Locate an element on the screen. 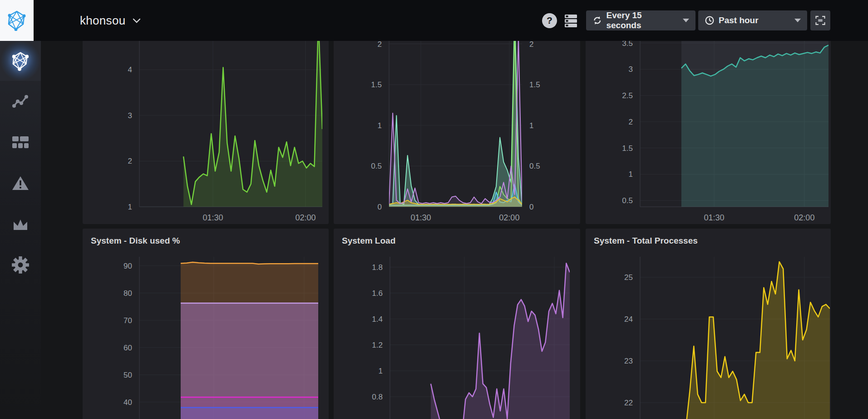 This screenshot has height=419, width=868. panel-list-icon is located at coordinates (571, 21).